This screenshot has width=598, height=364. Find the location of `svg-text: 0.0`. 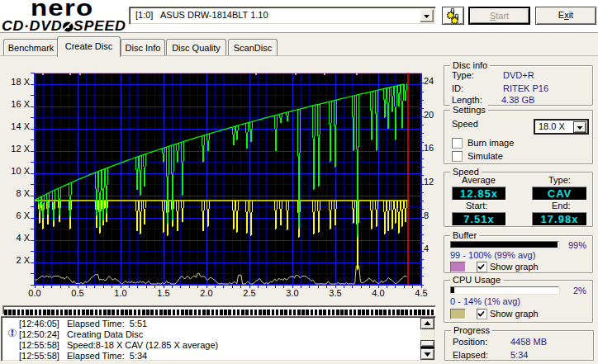

svg-text: 0.0 is located at coordinates (35, 293).